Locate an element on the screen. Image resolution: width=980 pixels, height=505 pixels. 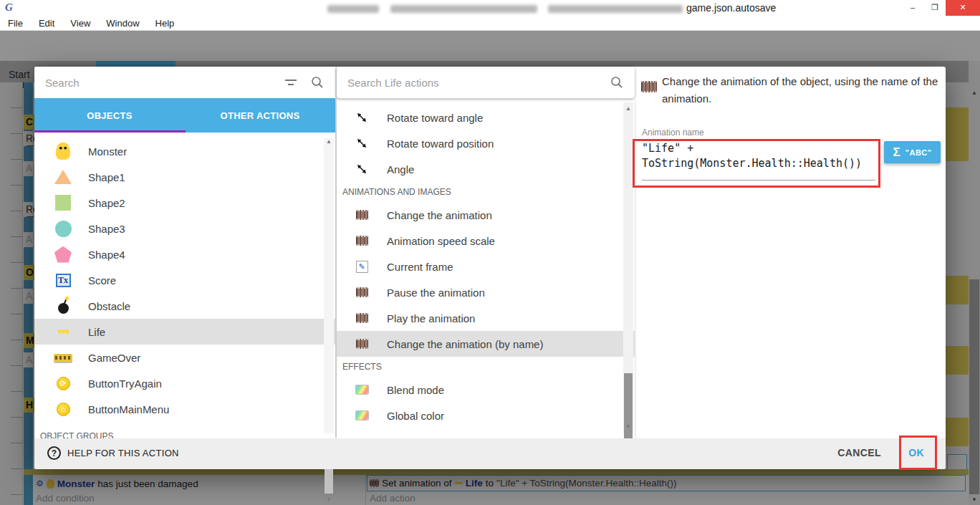
object-label: Obstacle is located at coordinates (109, 307).